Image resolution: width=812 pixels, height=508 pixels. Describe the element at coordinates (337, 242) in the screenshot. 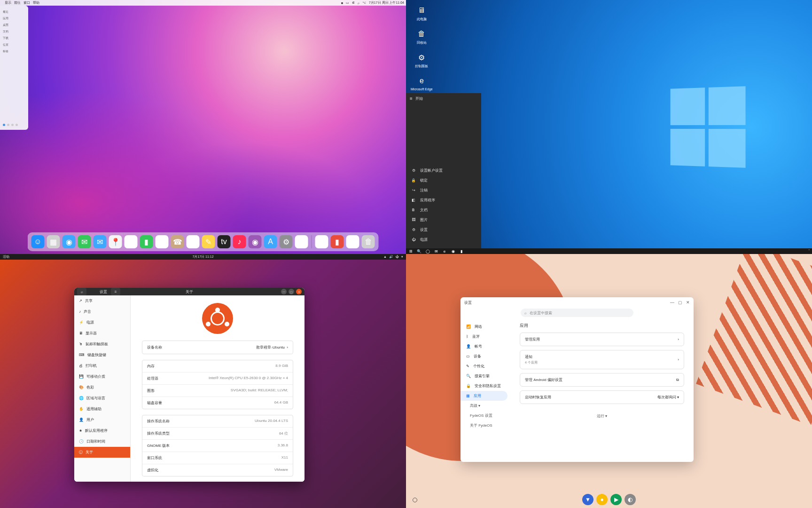

I see `dock-activity-icon: ▮` at that location.